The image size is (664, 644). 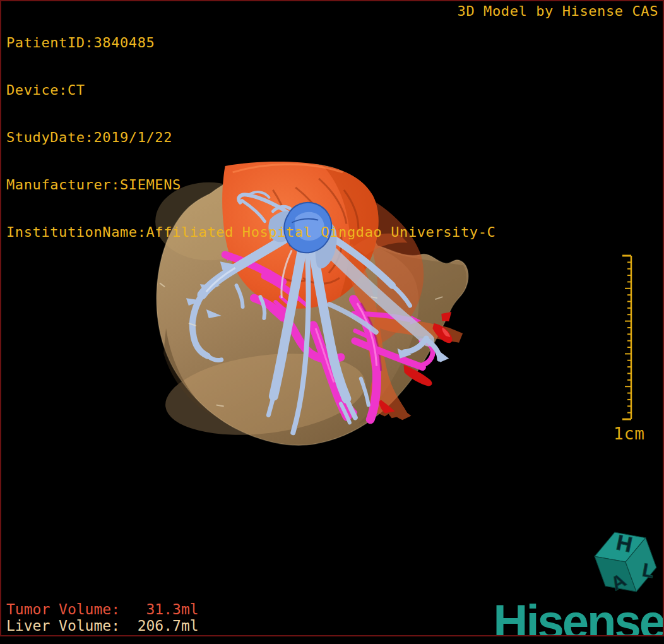 I want to click on tumor-volume-label: Tumor Volume:, so click(x=63, y=609).